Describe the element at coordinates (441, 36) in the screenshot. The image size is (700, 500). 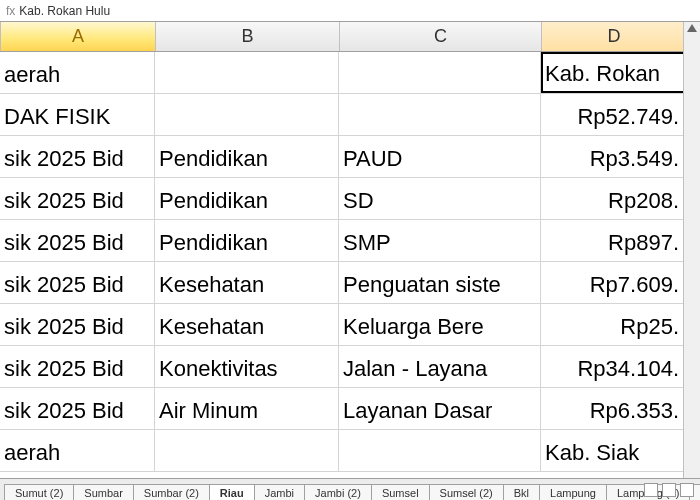
I see `column-header-C: C` at that location.